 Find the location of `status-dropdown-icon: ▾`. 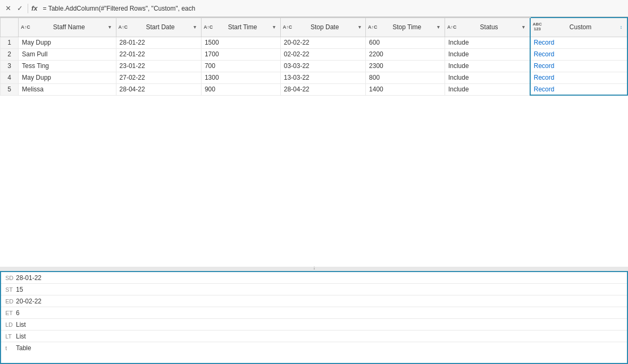

status-dropdown-icon: ▾ is located at coordinates (524, 27).